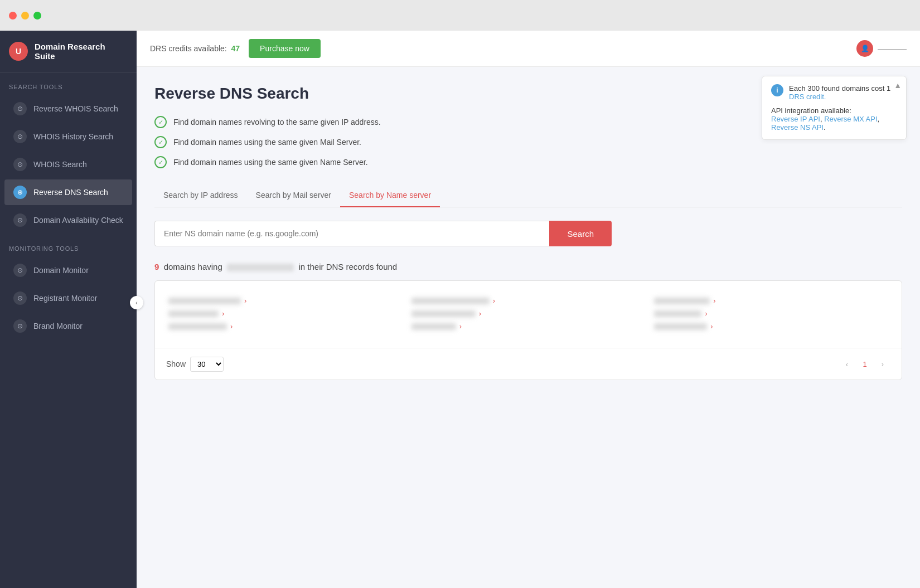  What do you see at coordinates (529, 330) in the screenshot?
I see `results-container: › › ›` at bounding box center [529, 330].